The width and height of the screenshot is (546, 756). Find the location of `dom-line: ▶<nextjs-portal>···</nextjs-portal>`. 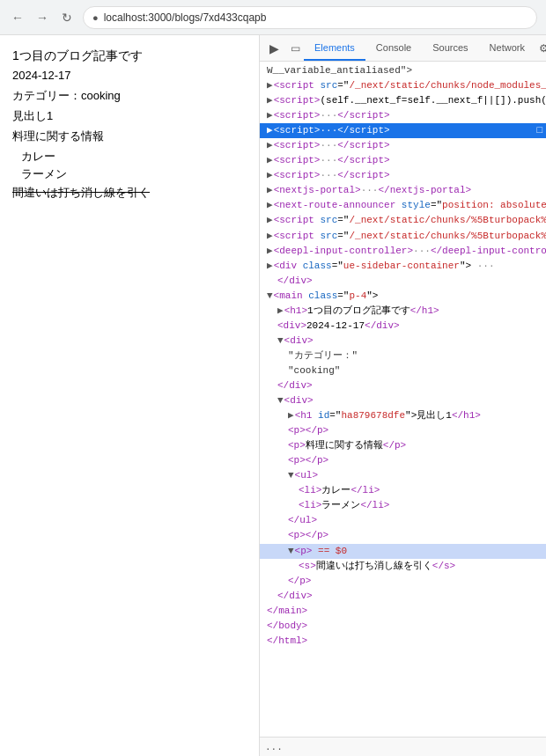

dom-line: ▶<nextjs-portal>···</nextjs-portal> is located at coordinates (403, 190).